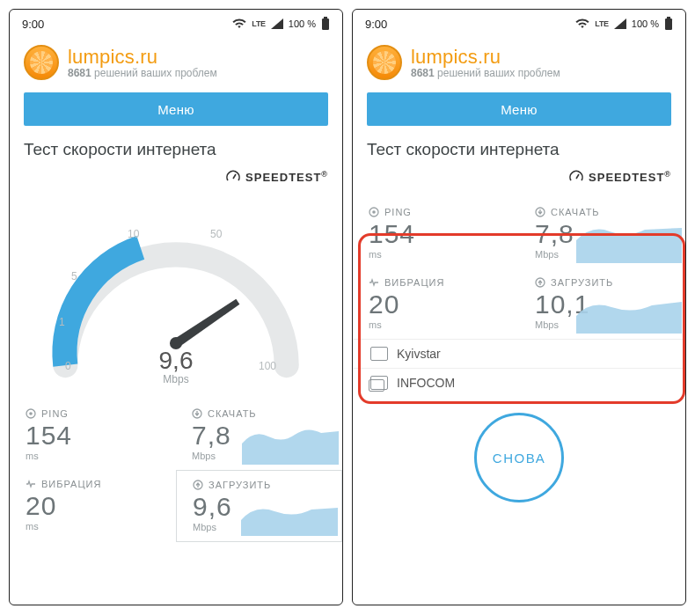  What do you see at coordinates (519, 354) in the screenshot?
I see `provider-isp: Kyivstar` at bounding box center [519, 354].